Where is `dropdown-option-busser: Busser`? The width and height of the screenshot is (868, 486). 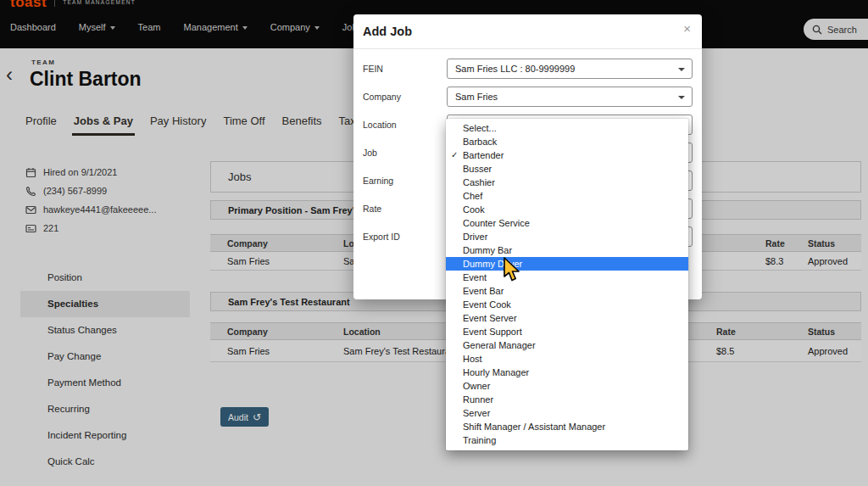 dropdown-option-busser: Busser is located at coordinates (567, 169).